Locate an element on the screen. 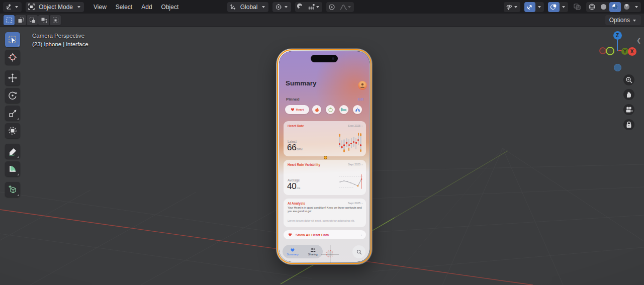 The height and width of the screenshot is (285, 644). select-mode-subtract-button is located at coordinates (32, 20).